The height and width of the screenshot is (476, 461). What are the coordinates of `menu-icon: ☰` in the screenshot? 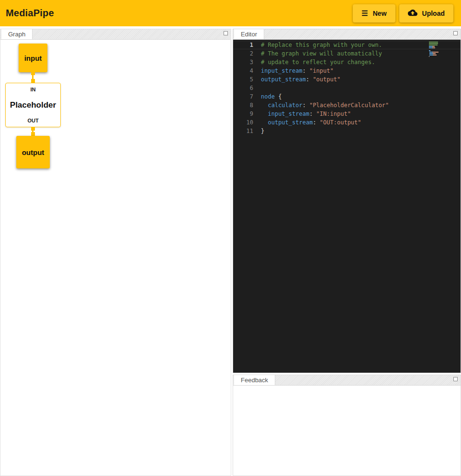 It's located at (365, 13).